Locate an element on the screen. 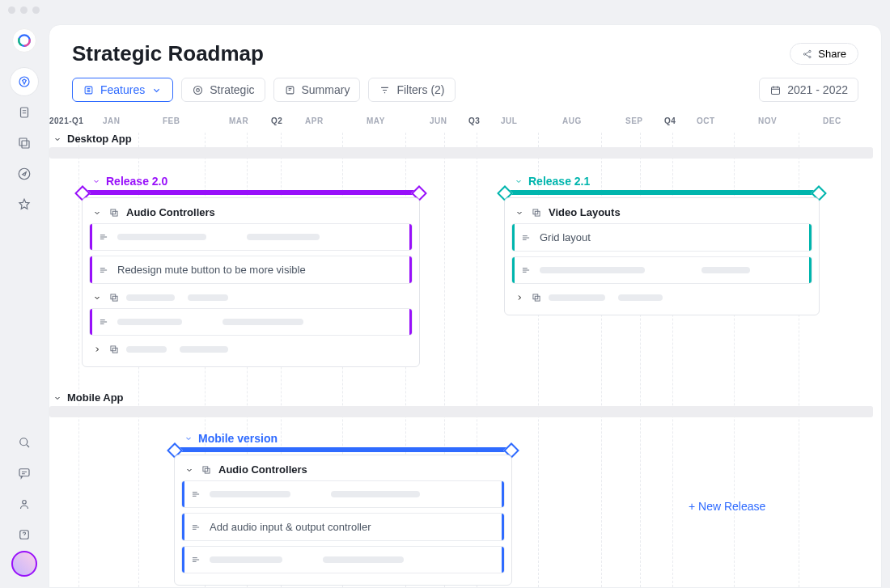 Image resolution: width=890 pixels, height=588 pixels. features-button: Features is located at coordinates (123, 90).